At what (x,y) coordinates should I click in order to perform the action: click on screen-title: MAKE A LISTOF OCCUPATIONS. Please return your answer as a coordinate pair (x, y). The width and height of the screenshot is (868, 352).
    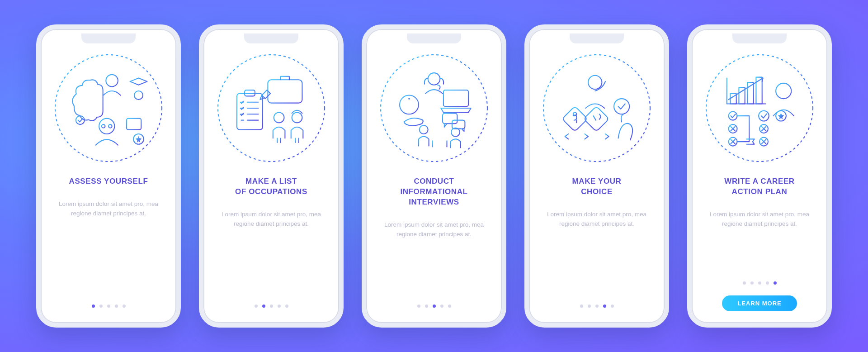
    Looking at the image, I should click on (271, 187).